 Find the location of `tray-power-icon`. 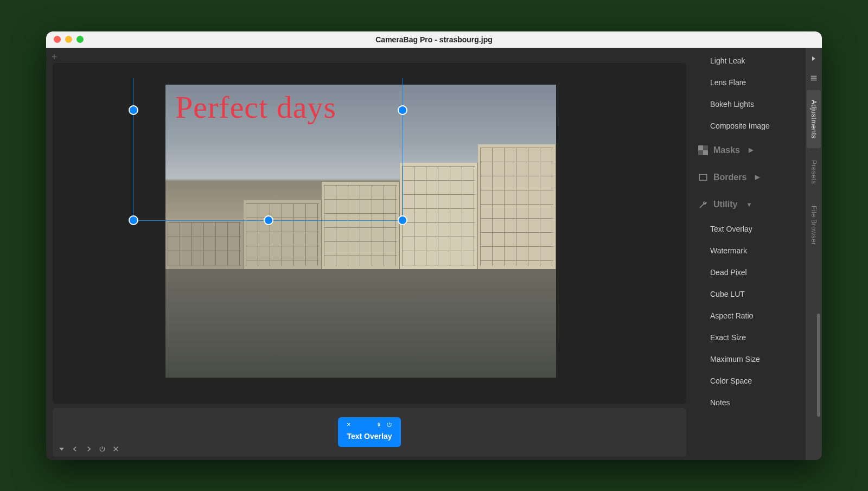

tray-power-icon is located at coordinates (102, 449).